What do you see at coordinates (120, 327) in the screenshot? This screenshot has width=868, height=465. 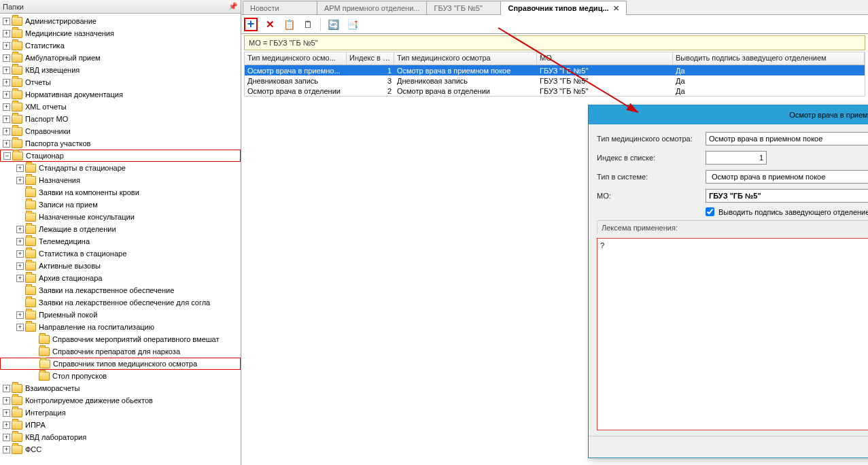 I see `tree-item: +Направление на госпитализацию` at bounding box center [120, 327].